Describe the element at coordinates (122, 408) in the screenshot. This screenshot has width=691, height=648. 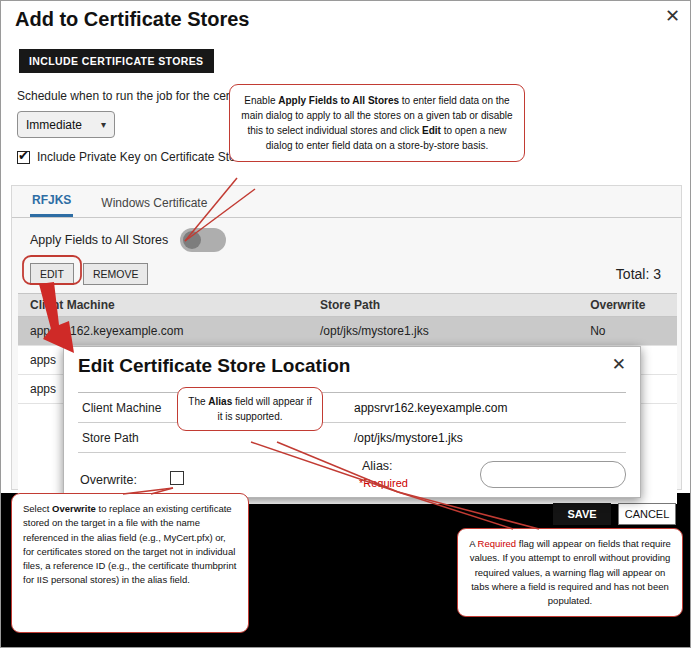
I see `client-machine-label: Client Machine` at that location.